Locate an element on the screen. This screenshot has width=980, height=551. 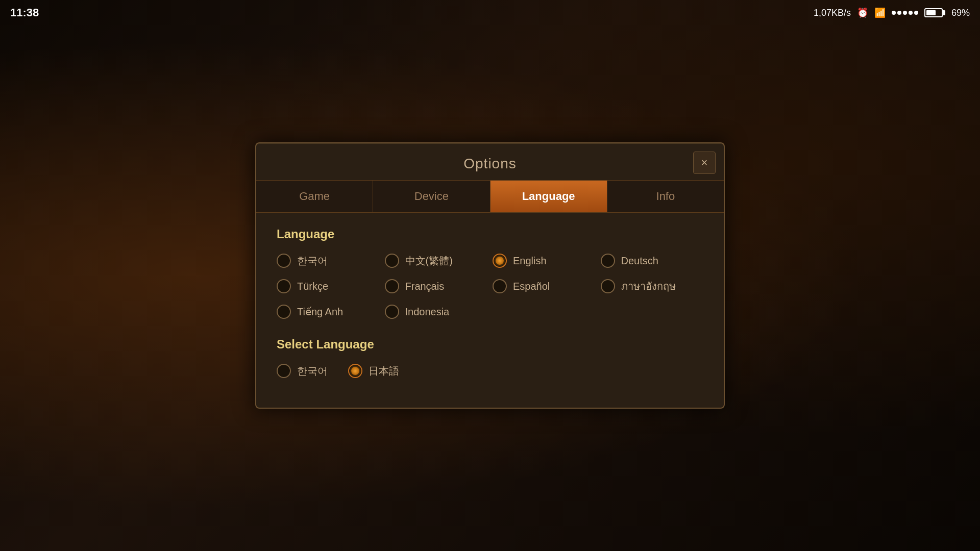
label-turkce: Türkçe is located at coordinates (312, 287).